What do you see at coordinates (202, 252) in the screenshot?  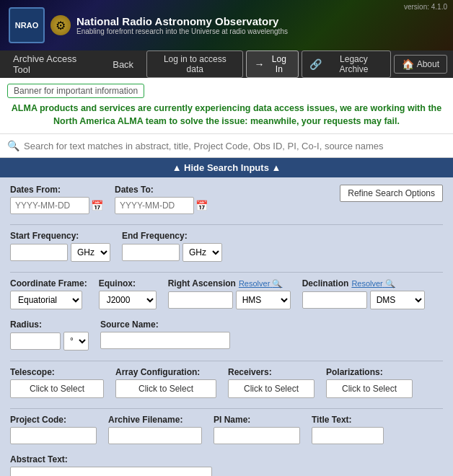 I see `end-freq-unit-select: GHzMHzTHz` at bounding box center [202, 252].